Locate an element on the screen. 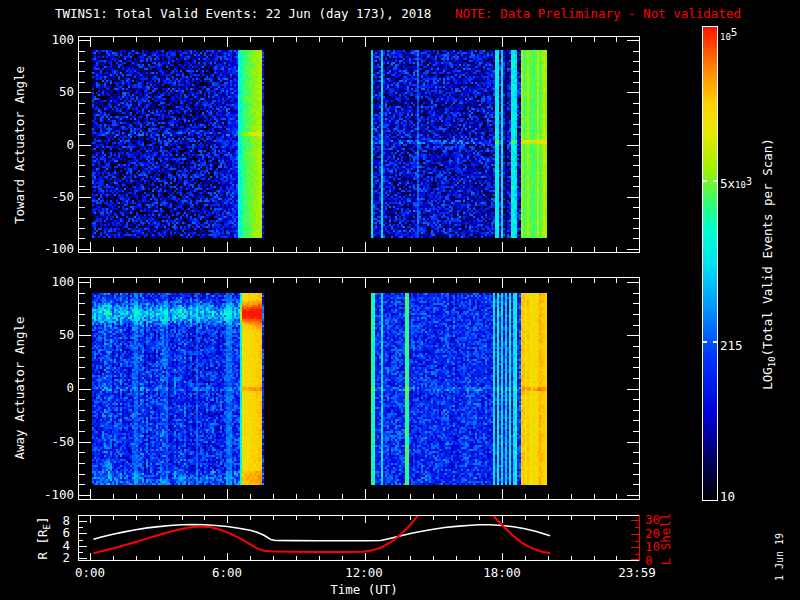 This screenshot has height=600, width=800. toward-ytick-m100: -100 is located at coordinates (51, 249).